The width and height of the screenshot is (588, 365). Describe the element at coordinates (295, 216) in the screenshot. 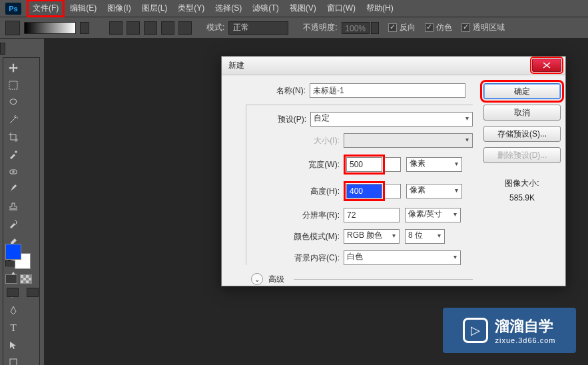

I see `resolution-label: 分辨率(R):` at that location.